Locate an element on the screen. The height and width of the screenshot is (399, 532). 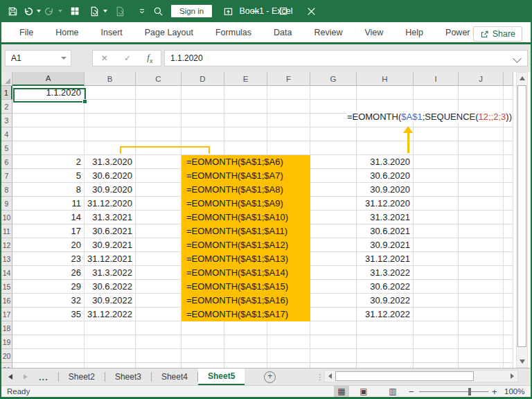
page-break-preview-icon: ▥ is located at coordinates (393, 391).